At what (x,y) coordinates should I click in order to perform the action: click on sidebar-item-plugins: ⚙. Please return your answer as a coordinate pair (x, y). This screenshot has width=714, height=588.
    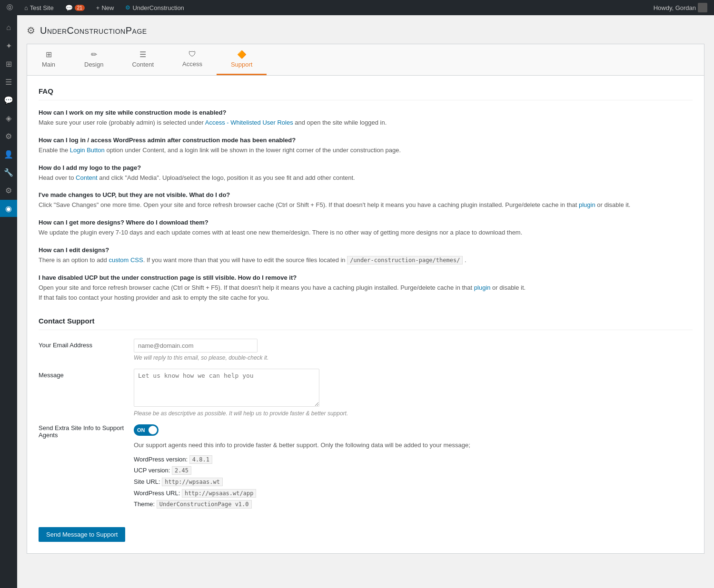
    Looking at the image, I should click on (9, 136).